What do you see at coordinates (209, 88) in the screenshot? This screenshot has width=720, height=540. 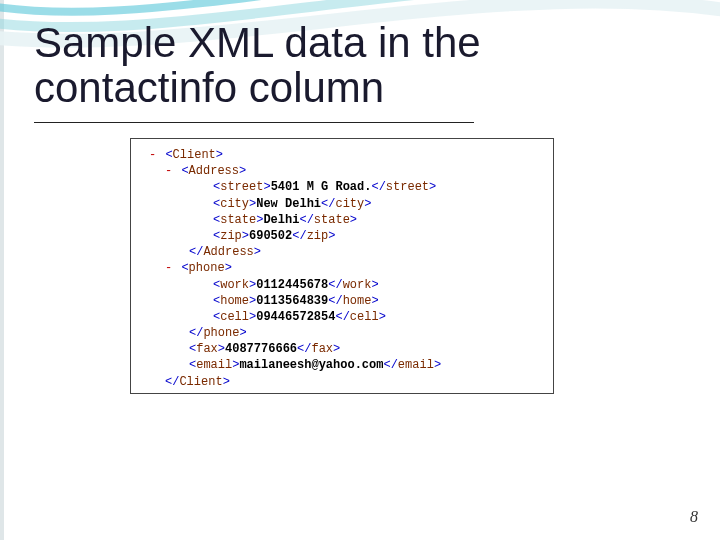 I see `title-line-2: contactinfo column` at bounding box center [209, 88].